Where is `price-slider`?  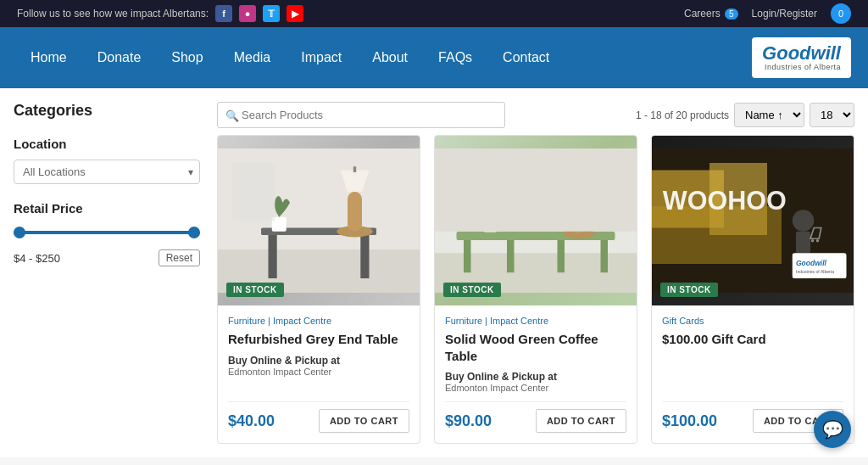
price-slider is located at coordinates (107, 232).